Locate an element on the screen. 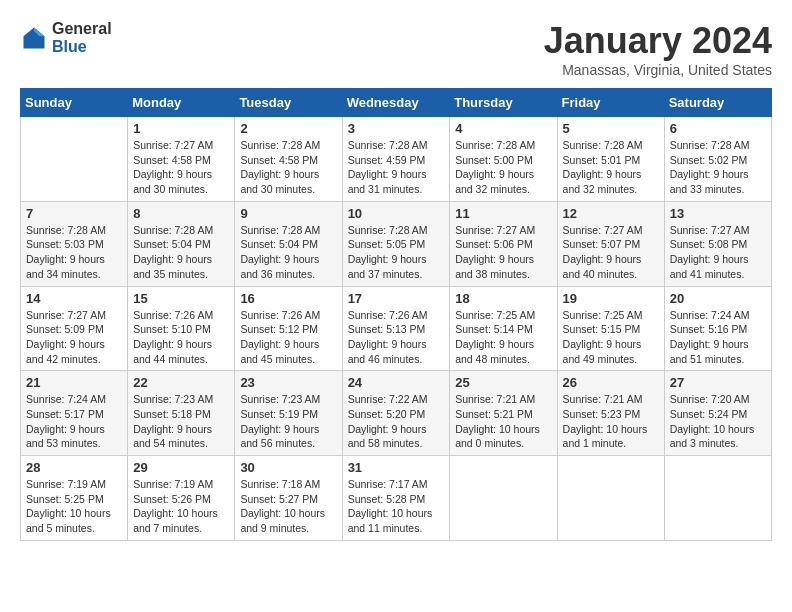 This screenshot has width=792, height=612. day-info: Sunrise: 7:23 AMSunset: 5:19 PMDaylight:… is located at coordinates (288, 422).